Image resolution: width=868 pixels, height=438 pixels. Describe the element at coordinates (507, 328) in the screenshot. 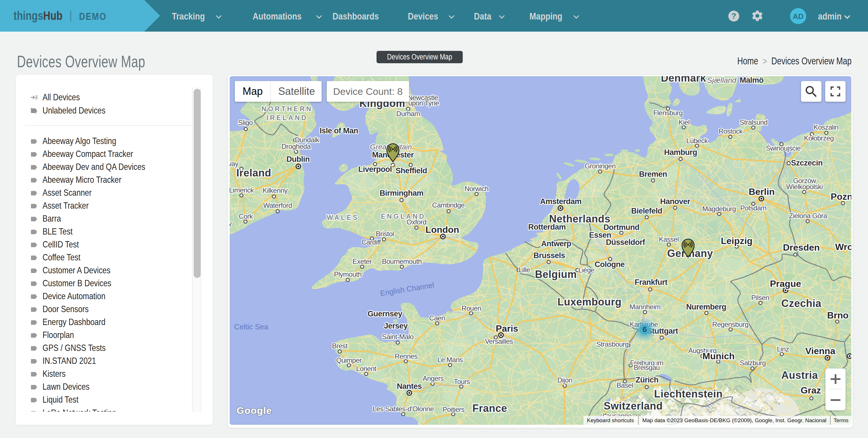

I see `svg-text: Paris` at that location.